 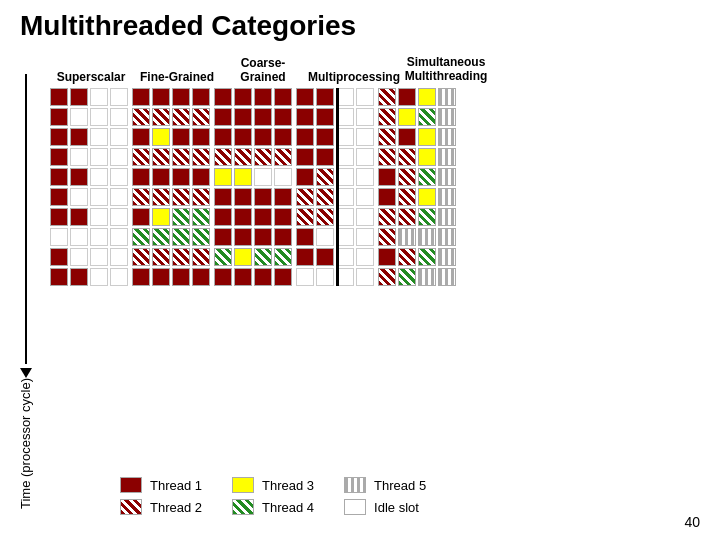 What do you see at coordinates (171, 187) in the screenshot?
I see `grid-fine-grained` at bounding box center [171, 187].